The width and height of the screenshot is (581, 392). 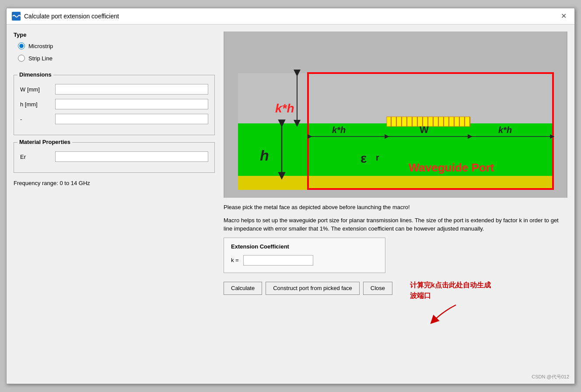 I want to click on h-field-row: h [mm], so click(x=114, y=104).